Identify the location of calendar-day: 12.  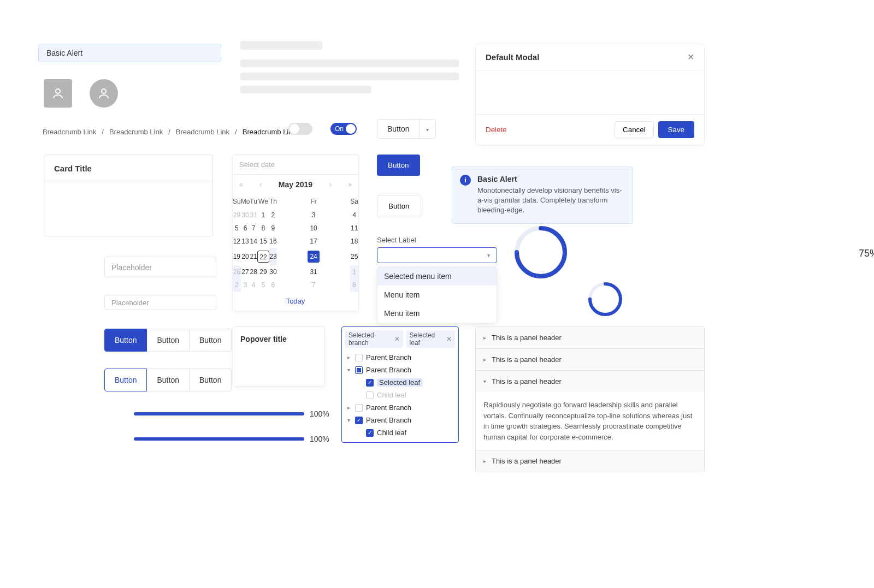
(237, 241).